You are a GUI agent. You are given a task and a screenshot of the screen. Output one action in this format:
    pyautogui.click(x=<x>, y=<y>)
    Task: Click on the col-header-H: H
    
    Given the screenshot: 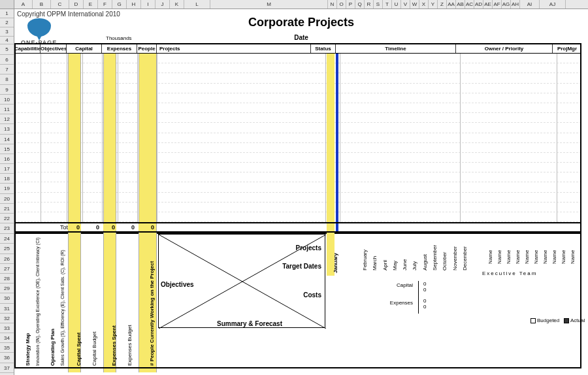 What is the action you would take?
    pyautogui.click(x=134, y=4)
    